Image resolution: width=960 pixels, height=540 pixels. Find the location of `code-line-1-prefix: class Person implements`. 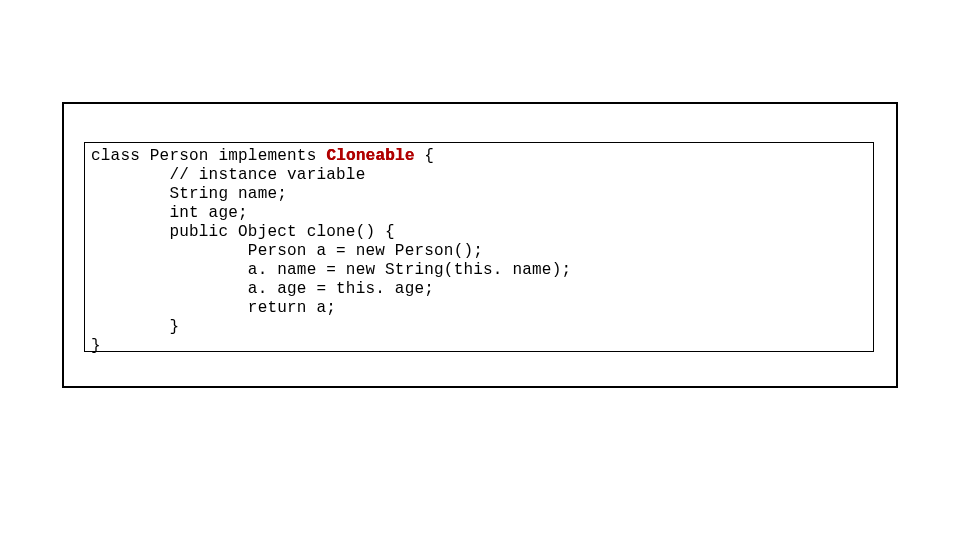

code-line-1-prefix: class Person implements is located at coordinates (208, 156).